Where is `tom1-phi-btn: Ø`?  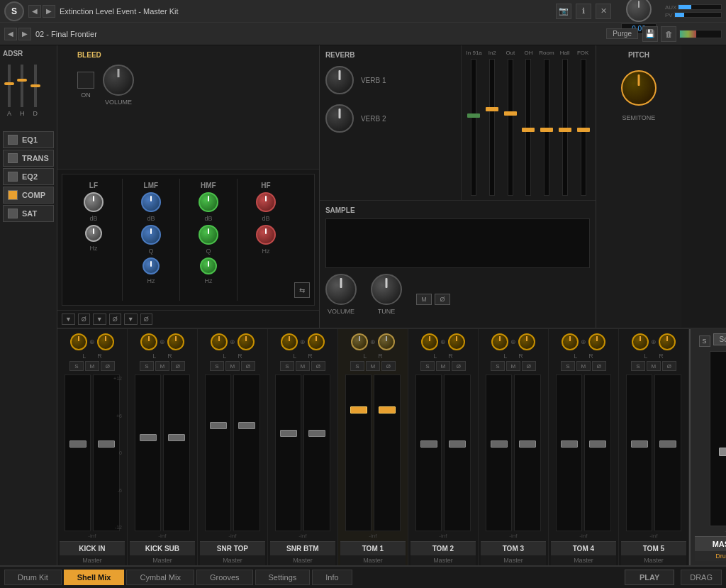
tom1-phi-btn: Ø is located at coordinates (389, 366).